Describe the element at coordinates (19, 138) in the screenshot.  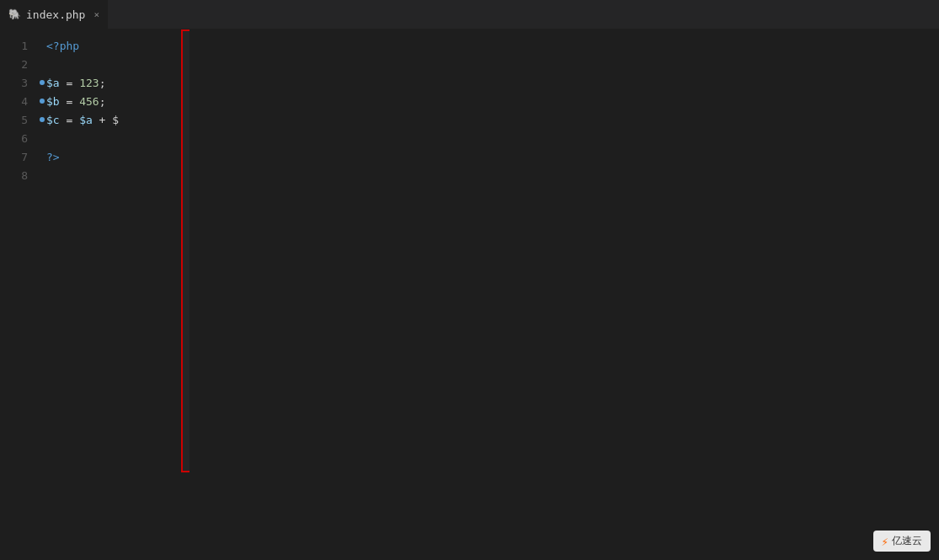
I see `line-number: 6` at that location.